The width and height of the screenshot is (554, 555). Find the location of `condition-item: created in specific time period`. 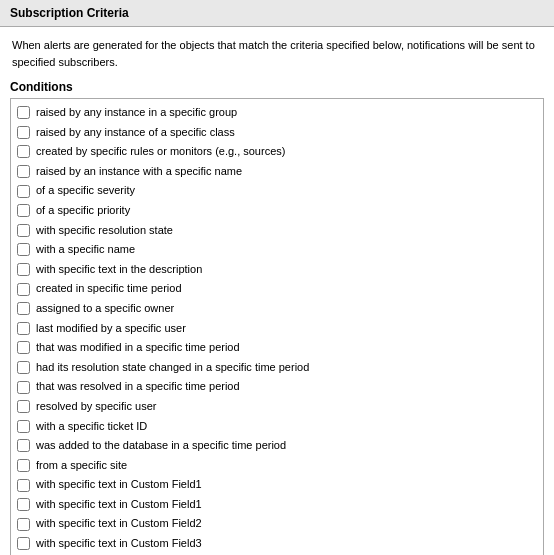

condition-item: created in specific time period is located at coordinates (277, 289).